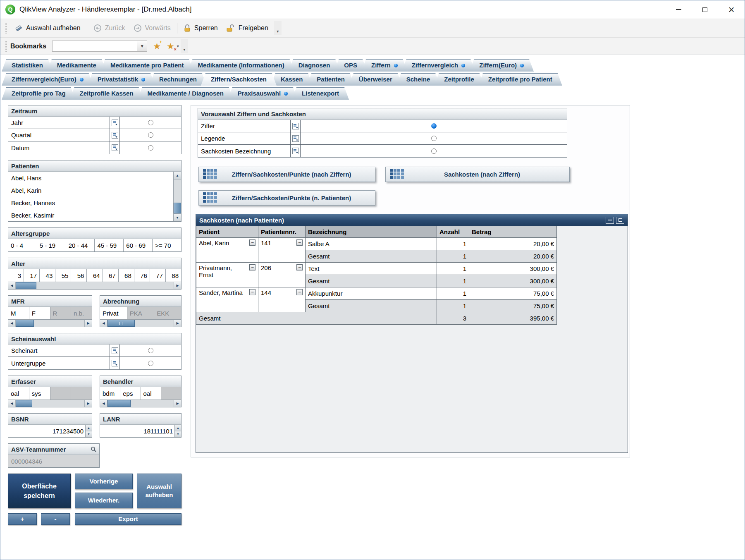 The height and width of the screenshot is (560, 745). What do you see at coordinates (88, 434) in the screenshot?
I see `spin-down-button: ▼` at bounding box center [88, 434].